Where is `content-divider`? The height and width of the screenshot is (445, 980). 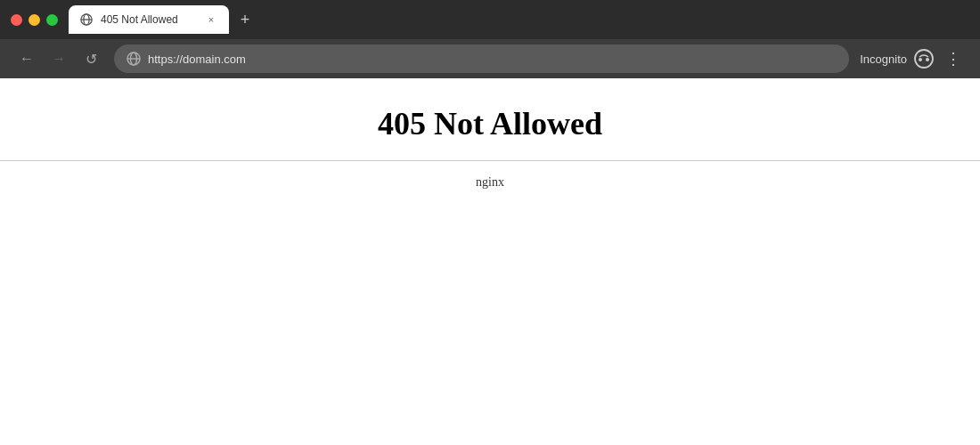 content-divider is located at coordinates (490, 160).